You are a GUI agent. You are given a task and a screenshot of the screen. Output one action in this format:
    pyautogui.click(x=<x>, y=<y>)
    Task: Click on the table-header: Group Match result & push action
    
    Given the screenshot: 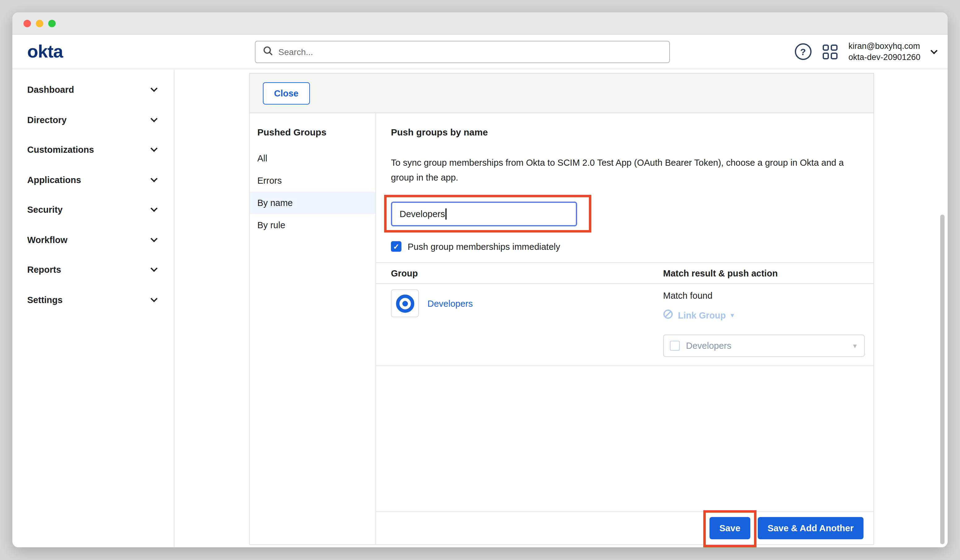 What is the action you would take?
    pyautogui.click(x=625, y=273)
    